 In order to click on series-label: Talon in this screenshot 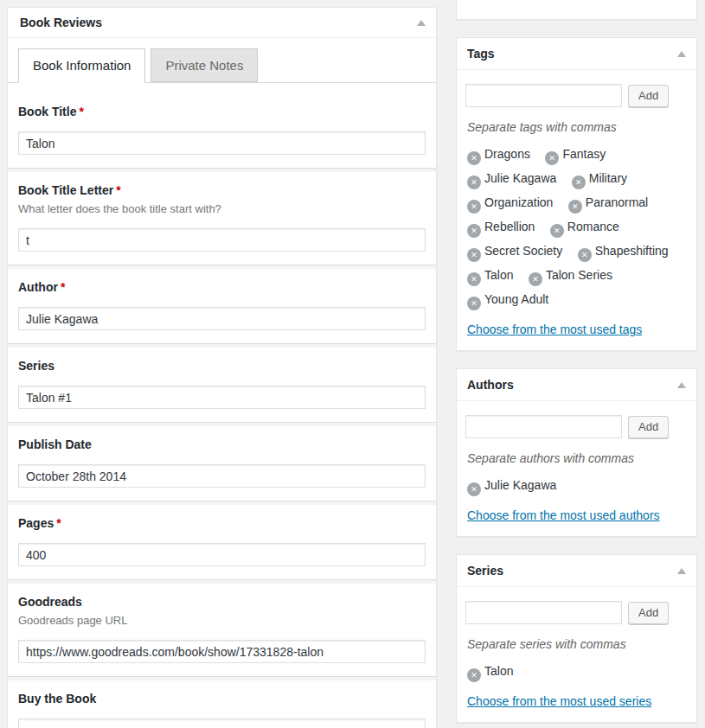, I will do `click(498, 671)`.